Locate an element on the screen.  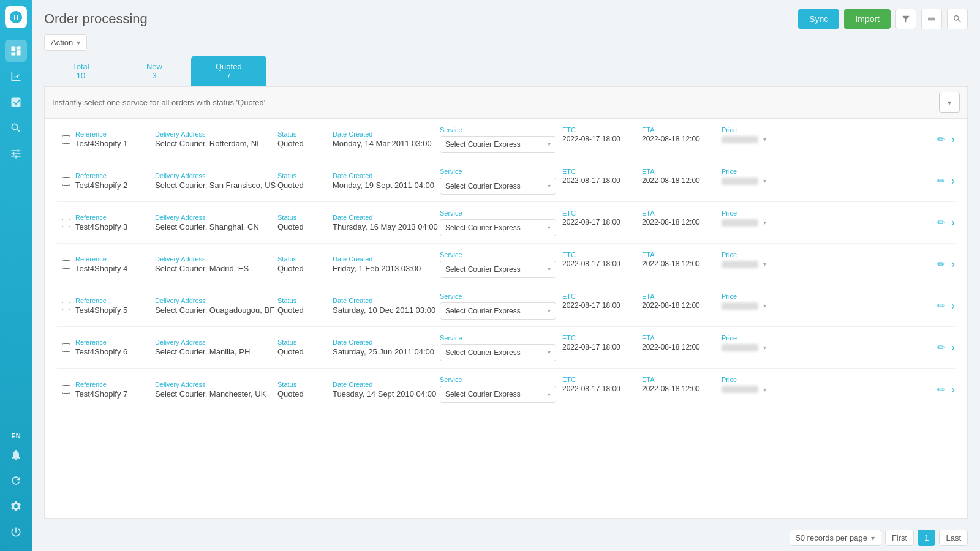
addr-col-2: Delivery Address Select Courier, San Fra… is located at coordinates (216, 181).